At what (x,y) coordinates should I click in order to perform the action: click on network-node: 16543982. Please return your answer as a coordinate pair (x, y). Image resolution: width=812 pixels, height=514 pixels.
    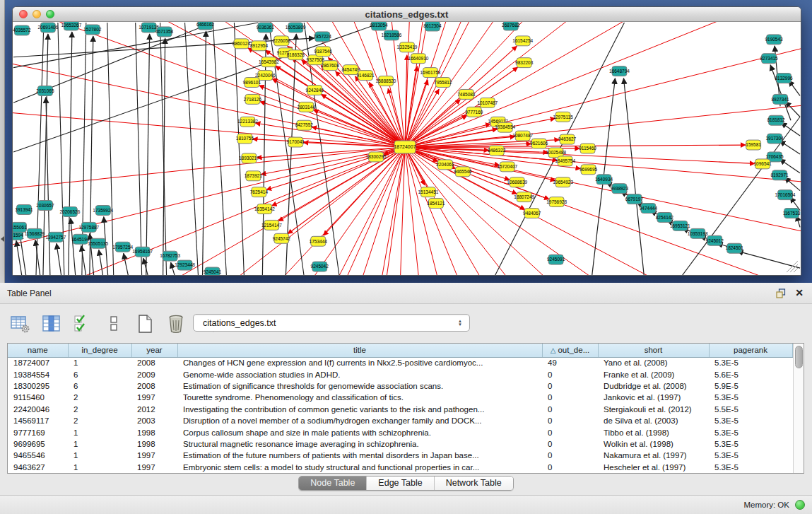
    Looking at the image, I should click on (269, 62).